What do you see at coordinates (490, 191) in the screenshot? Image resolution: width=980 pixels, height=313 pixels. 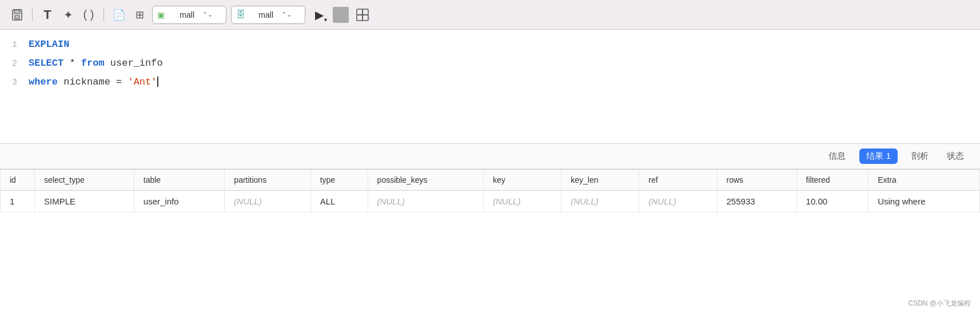 I see `results-table: id select_type table partitions type pos…` at bounding box center [490, 191].